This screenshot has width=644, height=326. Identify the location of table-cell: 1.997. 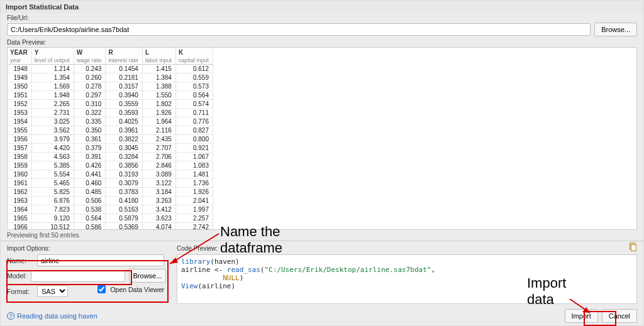
(194, 210).